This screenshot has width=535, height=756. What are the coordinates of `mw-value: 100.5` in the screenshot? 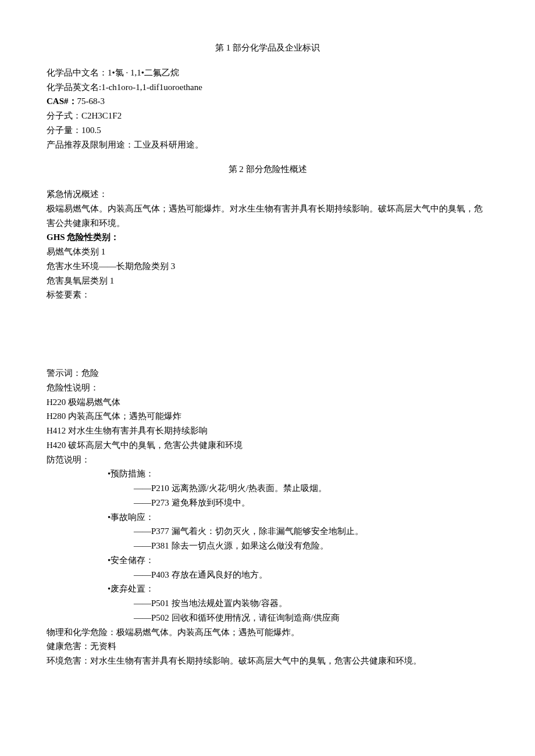 It's located at (91, 130).